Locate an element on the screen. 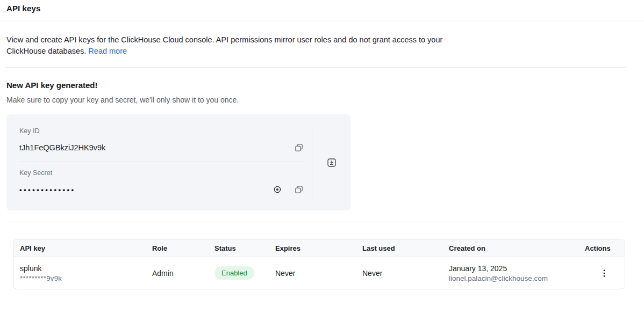 Image resolution: width=644 pixels, height=313 pixels. api-key-cell: splunk *********9v9k is located at coordinates (80, 273).